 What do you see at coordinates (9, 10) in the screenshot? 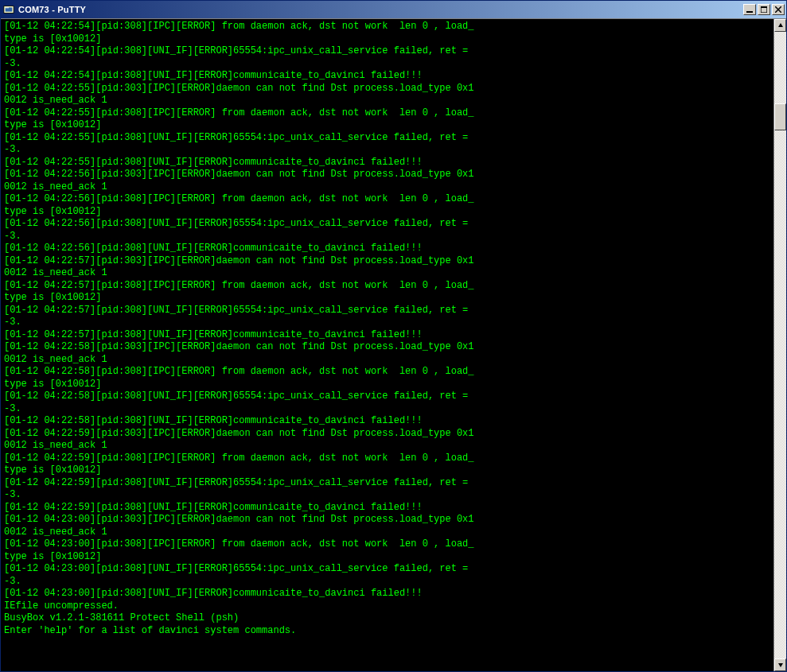
I see `putty-icon` at bounding box center [9, 10].